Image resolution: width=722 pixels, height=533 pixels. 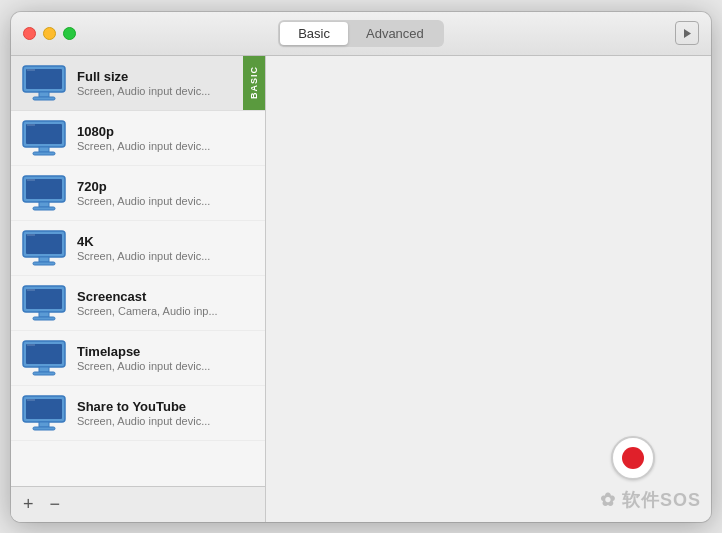 What do you see at coordinates (633, 458) in the screenshot?
I see `record-button` at bounding box center [633, 458].